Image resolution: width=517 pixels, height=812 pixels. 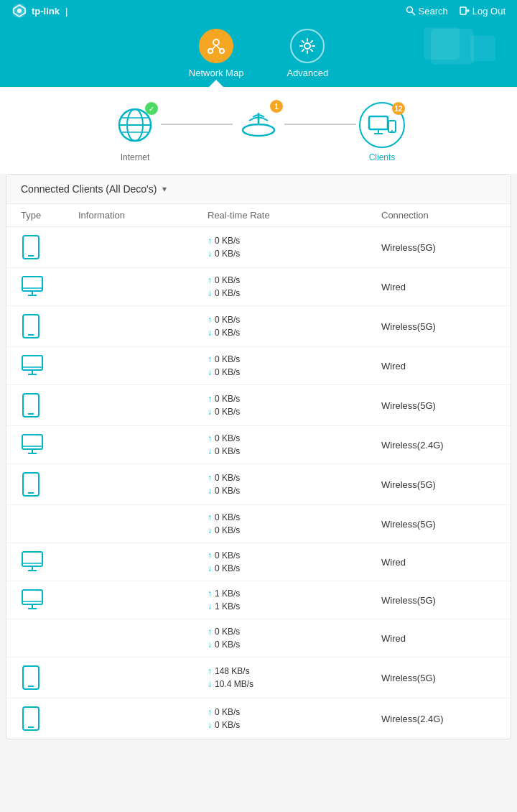 I want to click on table-row: ↑ 1 KB/s ↓ 1 KB/s Wireless(5G), so click(x=258, y=601).